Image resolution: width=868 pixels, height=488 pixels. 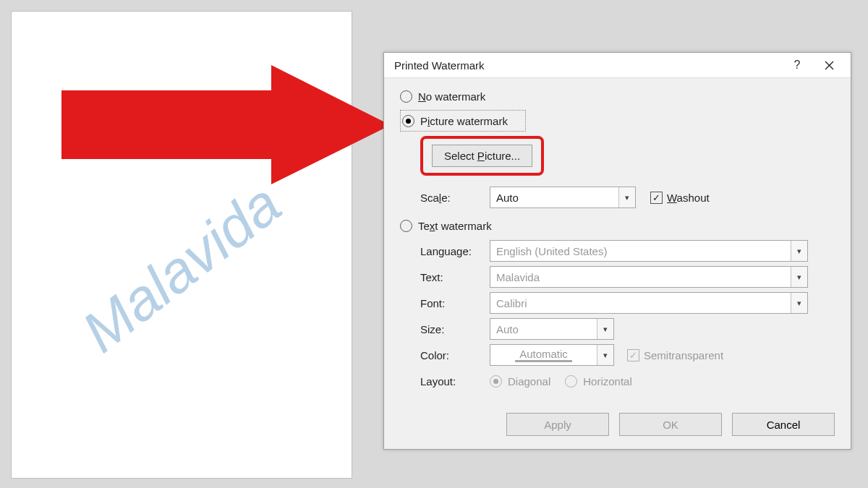 I want to click on layout-horizontal-radio: Horizontal, so click(x=599, y=382).